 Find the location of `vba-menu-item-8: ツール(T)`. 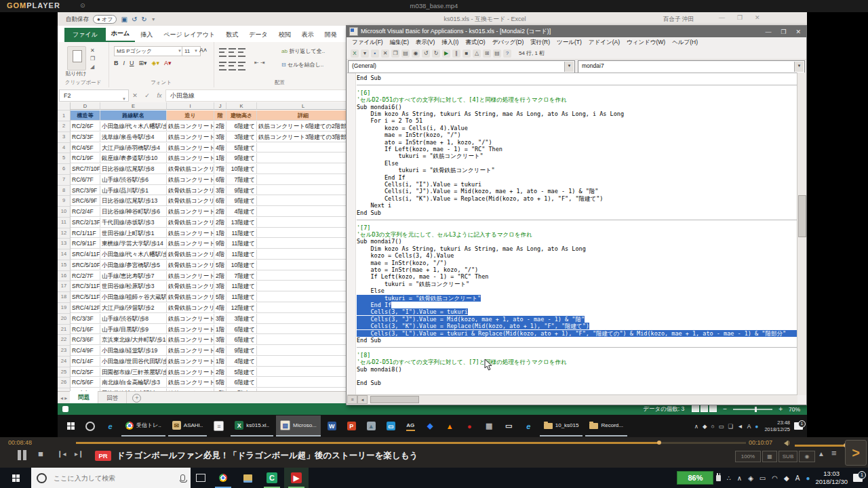

vba-menu-item-8: ツール(T) is located at coordinates (570, 43).